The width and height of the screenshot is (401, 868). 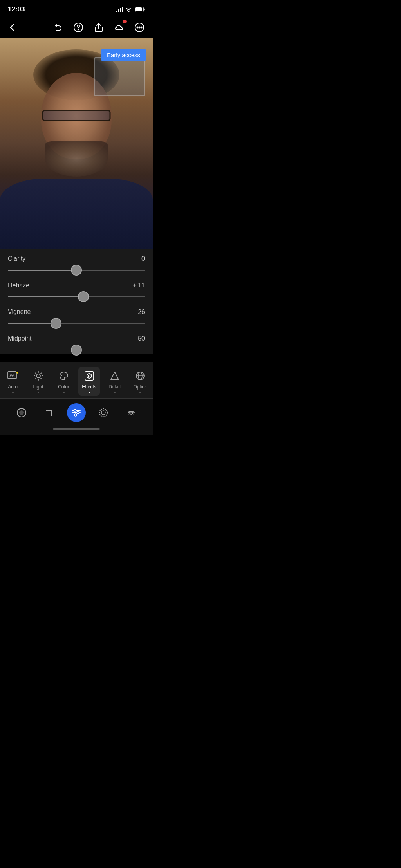 I want to click on optics-tab-label: Optics, so click(x=140, y=387).